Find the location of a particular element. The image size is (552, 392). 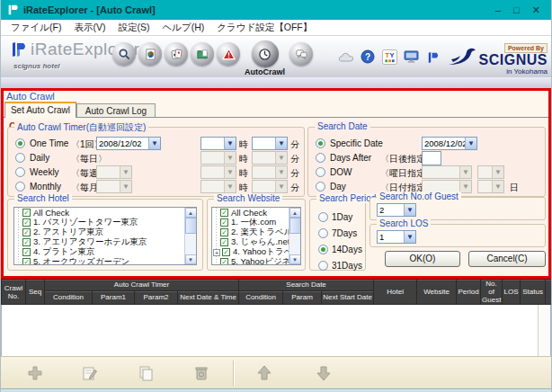

days-after-input is located at coordinates (432, 158).